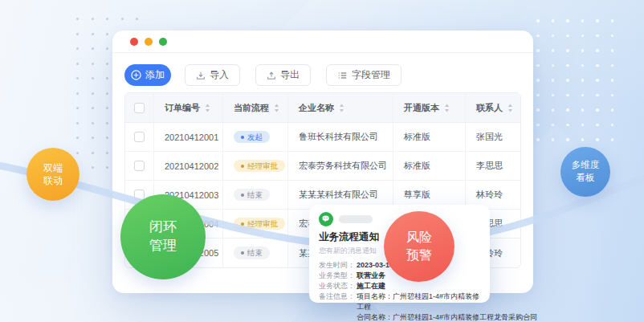  What do you see at coordinates (400, 302) in the screenshot?
I see `notification-field: 备注信息：项目名称：广州碧桂园1-4#市内精装修工程` at bounding box center [400, 302].